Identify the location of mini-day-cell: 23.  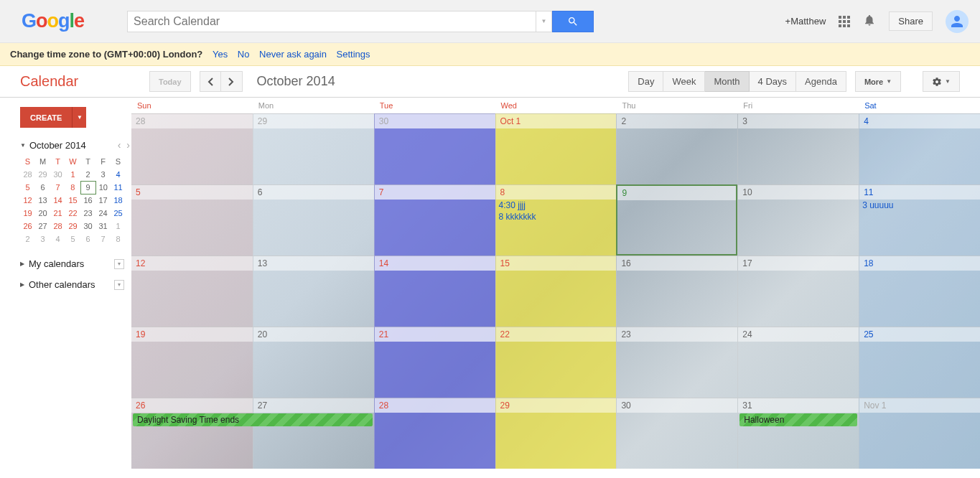
(88, 213).